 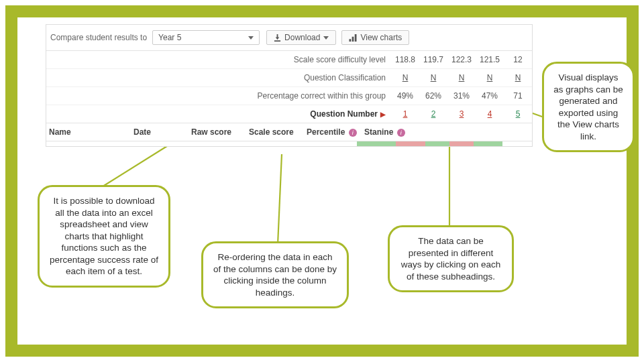 I want to click on bar-chart-icon, so click(x=353, y=38).